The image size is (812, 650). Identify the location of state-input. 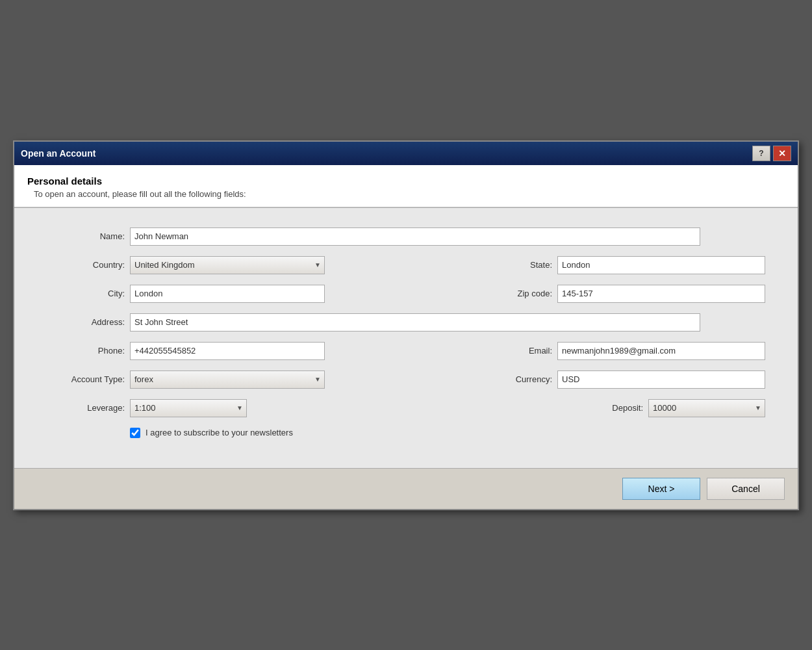
(661, 265).